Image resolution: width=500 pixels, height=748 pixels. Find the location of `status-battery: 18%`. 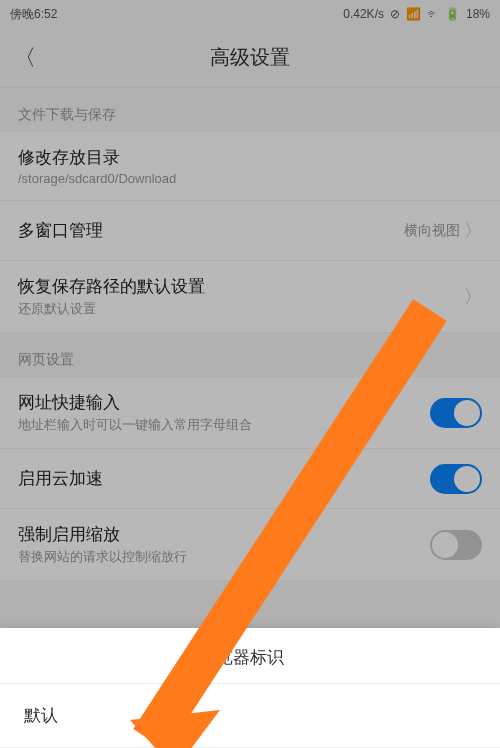

status-battery: 18% is located at coordinates (478, 14).